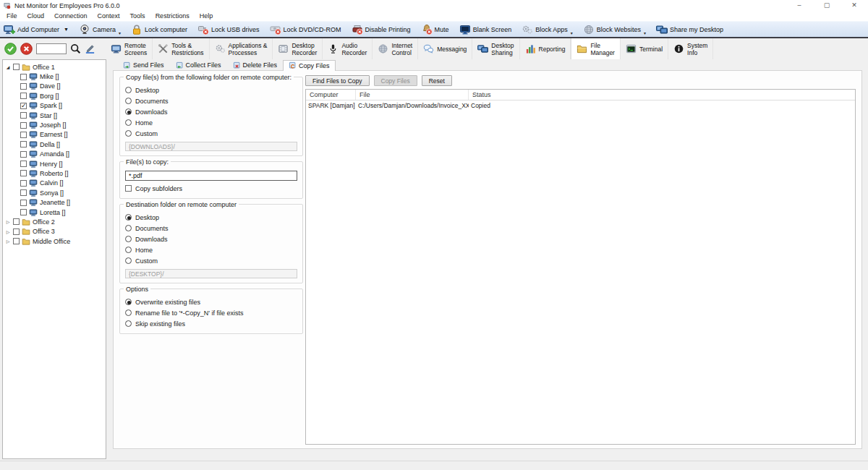 Image resolution: width=868 pixels, height=470 pixels. What do you see at coordinates (12, 16) in the screenshot?
I see `menu-file: File` at bounding box center [12, 16].